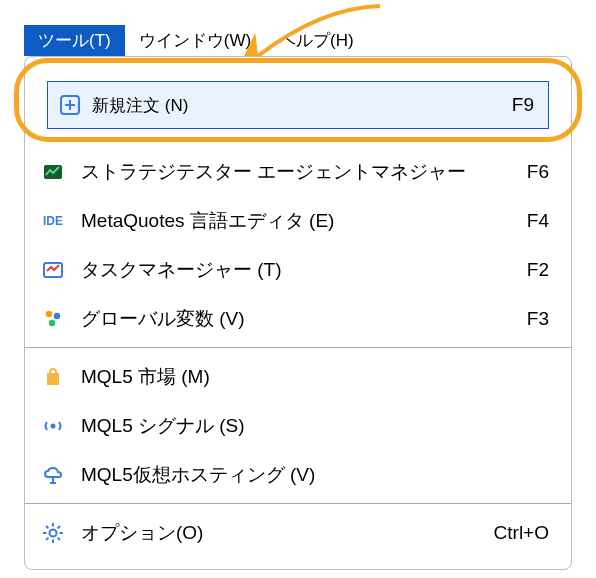 The height and width of the screenshot is (578, 596). Describe the element at coordinates (298, 105) in the screenshot. I see `menu-new-order: 新規注文 (N) F9` at that location.